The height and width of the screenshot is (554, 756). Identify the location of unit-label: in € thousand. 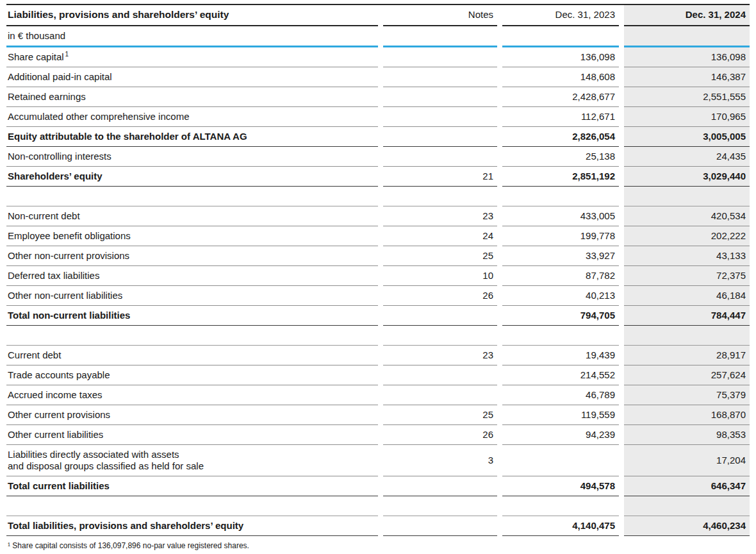
(192, 37).